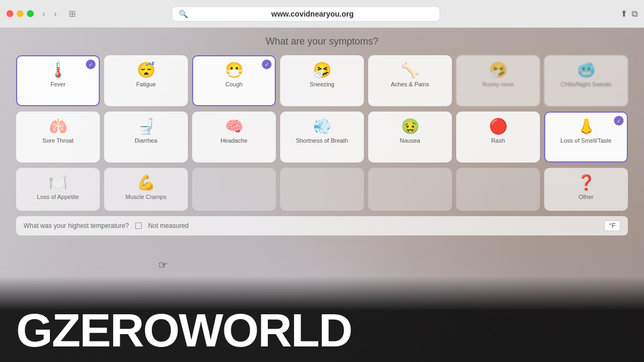 The width and height of the screenshot is (644, 362). Describe the element at coordinates (146, 70) in the screenshot. I see `fatigue-icon: 😴` at that location.